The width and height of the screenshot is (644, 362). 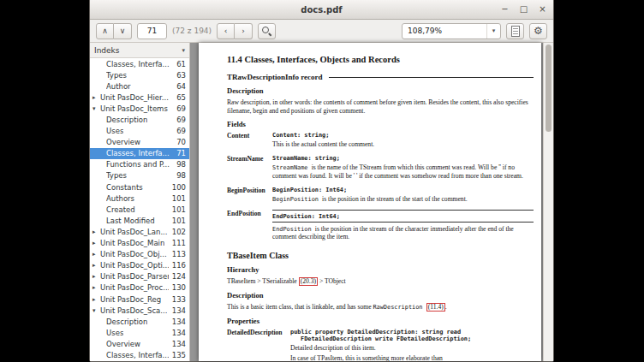 I want to click on description-text: Raw description, in other words: the con…, so click(x=380, y=106).